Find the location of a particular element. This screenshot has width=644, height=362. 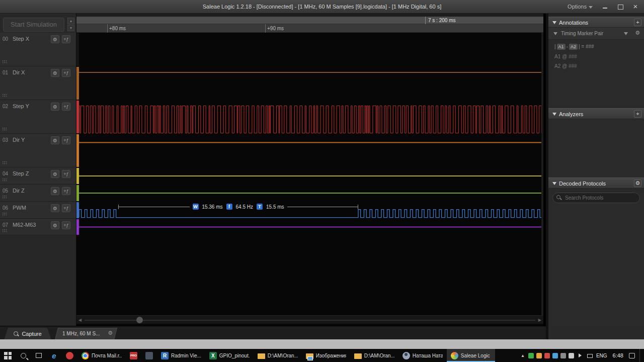

taskbar-saleae: Saleae Logic ... is located at coordinates (471, 355).